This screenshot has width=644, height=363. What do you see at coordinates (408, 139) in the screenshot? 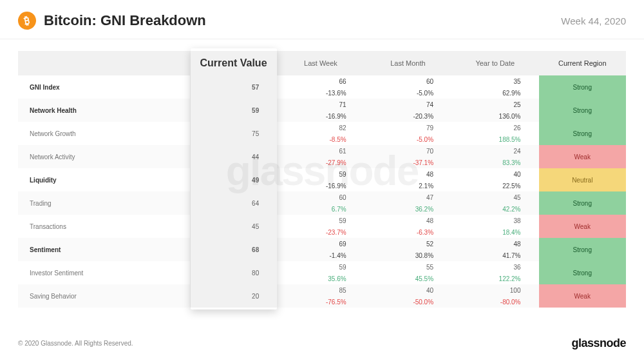
I see `last-month-pct: -5.0%` at bounding box center [408, 139].